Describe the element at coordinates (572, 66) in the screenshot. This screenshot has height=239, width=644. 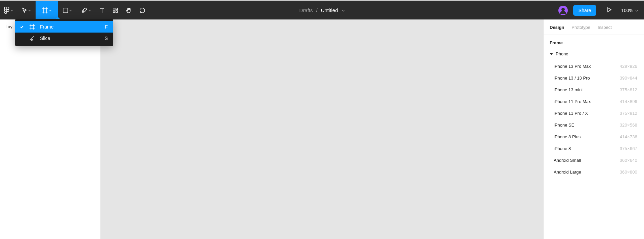
I see `preset-name: iPhone 13 Pro Max` at that location.